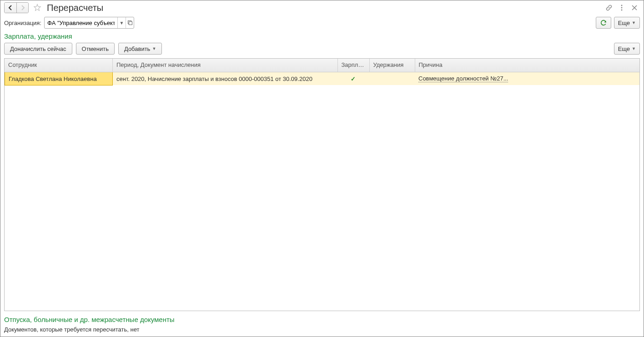 The image size is (644, 337). Describe the element at coordinates (23, 23) in the screenshot. I see `org-label: Организация:` at that location.